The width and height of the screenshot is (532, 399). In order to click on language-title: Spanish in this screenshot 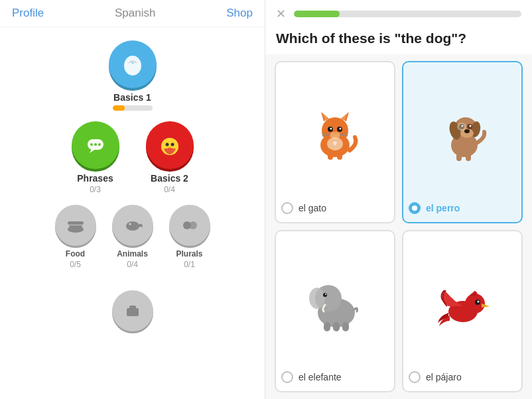, I will do `click(135, 13)`.